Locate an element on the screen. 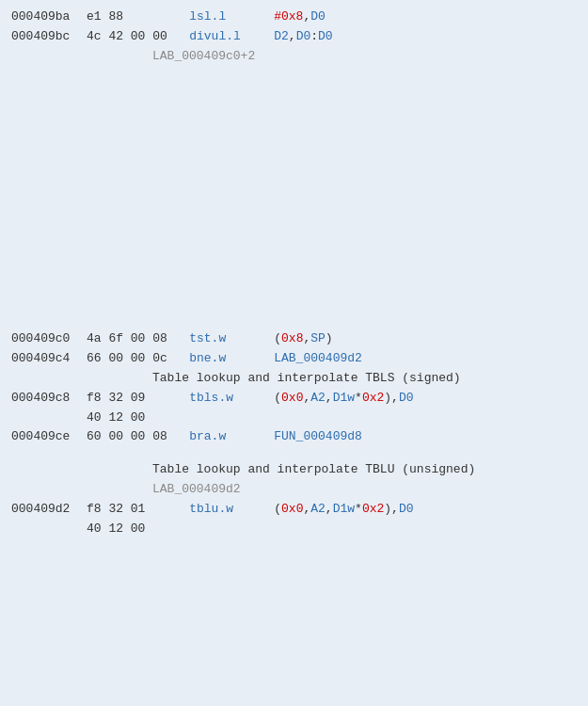  address: 000409ce is located at coordinates (49, 437).